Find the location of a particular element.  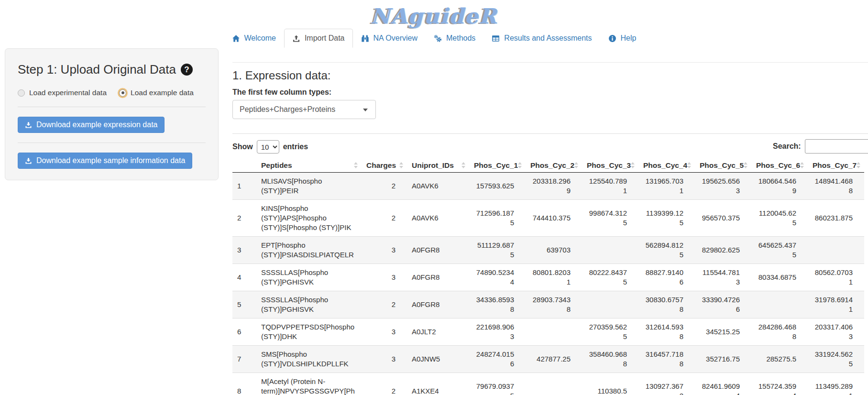

tab-label: Methods is located at coordinates (461, 38).